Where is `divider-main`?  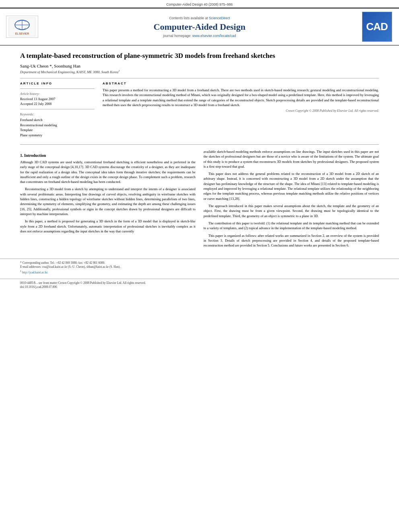 divider-main is located at coordinates (200, 145).